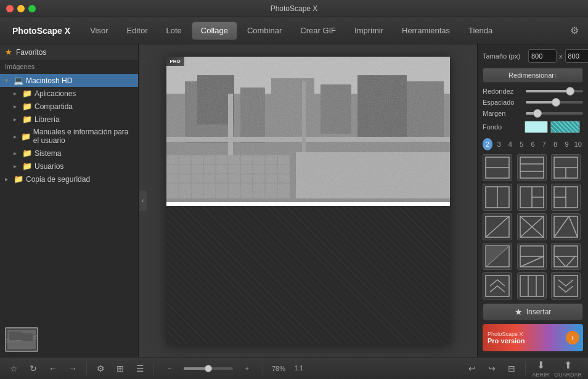  What do you see at coordinates (426, 31) in the screenshot?
I see `nav-herramientas: Herramientas` at bounding box center [426, 31].